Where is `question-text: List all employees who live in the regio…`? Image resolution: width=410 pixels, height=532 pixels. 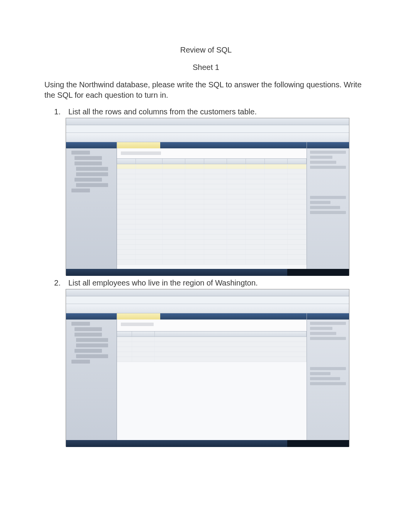
question-text: List all employees who live in the regio… is located at coordinates (214, 283).